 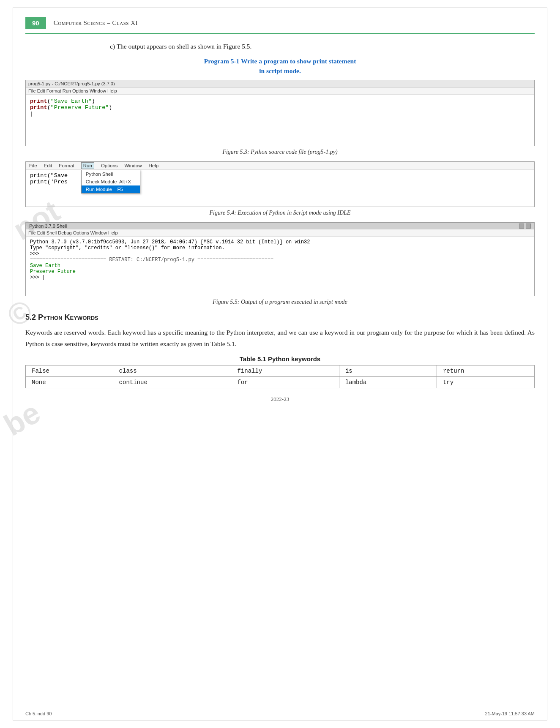 I want to click on table-cell: finally, so click(x=285, y=371).